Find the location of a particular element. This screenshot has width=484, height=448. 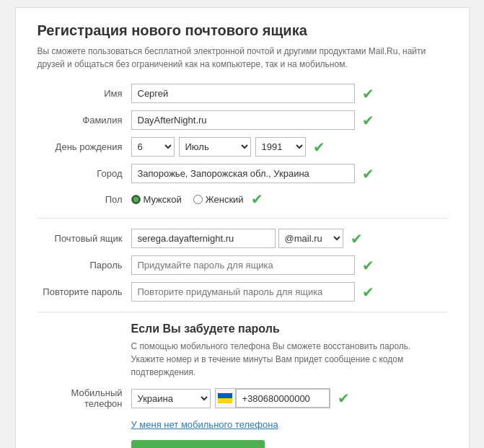

phone-label: Мобильный телефон is located at coordinates (84, 398).